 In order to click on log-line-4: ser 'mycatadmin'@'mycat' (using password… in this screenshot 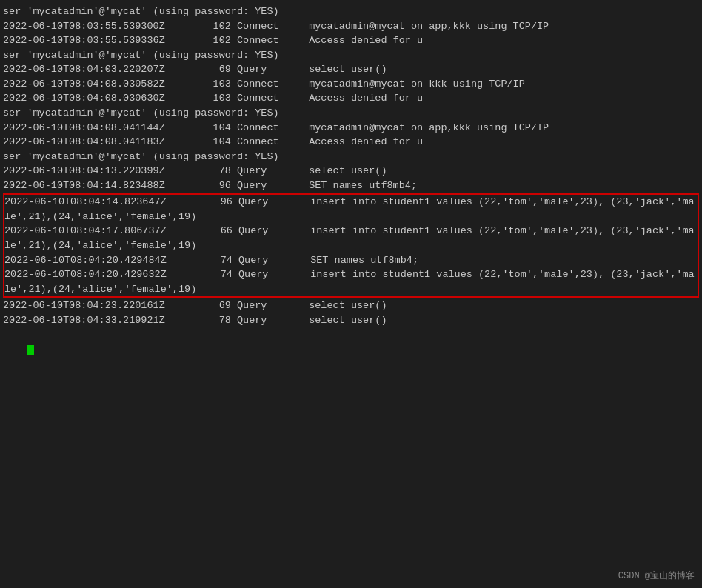, I will do `click(351, 56)`.